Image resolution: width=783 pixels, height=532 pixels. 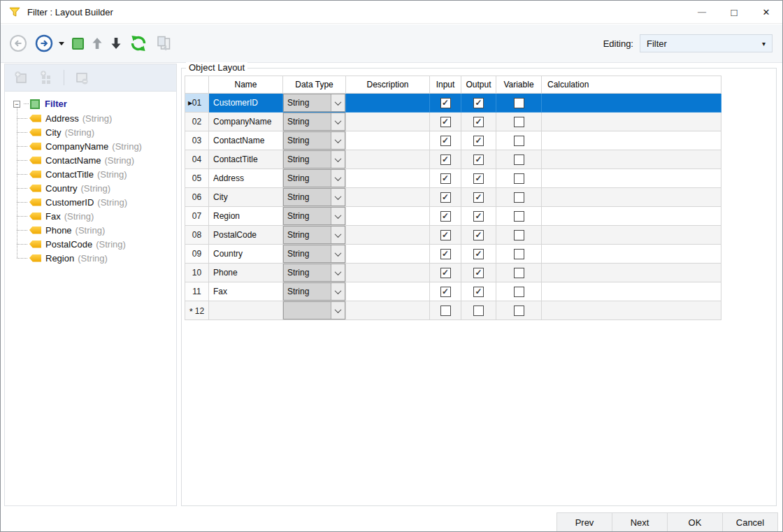 What do you see at coordinates (246, 103) in the screenshot?
I see `cell-name-01: CustomerID` at bounding box center [246, 103].